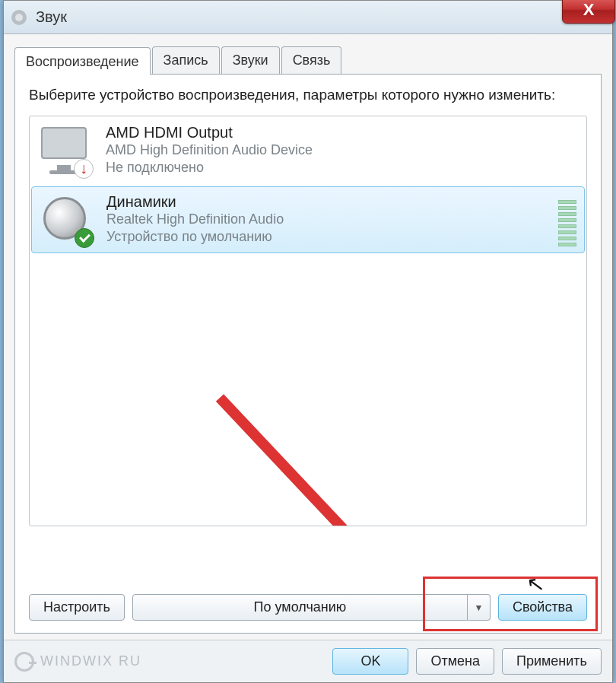 This screenshot has height=683, width=616. I want to click on tab-label: Связь, so click(312, 60).